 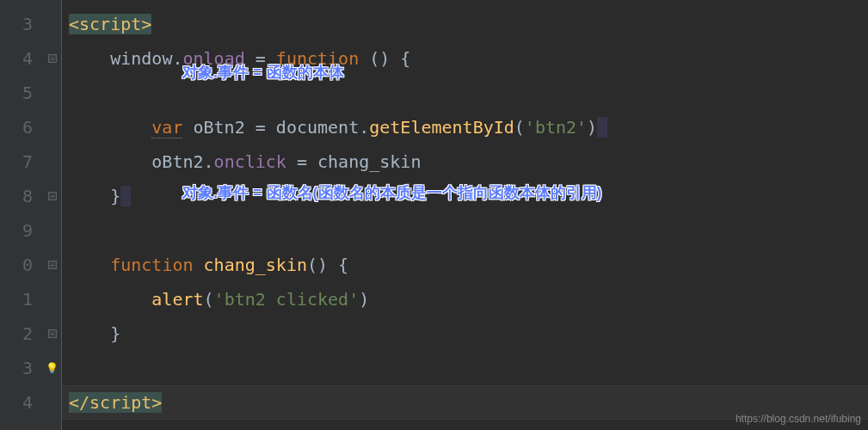 What do you see at coordinates (22, 215) in the screenshot?
I see `line-gutter: 3 4 5 6 7 8 9 0 1 2 3 4` at bounding box center [22, 215].